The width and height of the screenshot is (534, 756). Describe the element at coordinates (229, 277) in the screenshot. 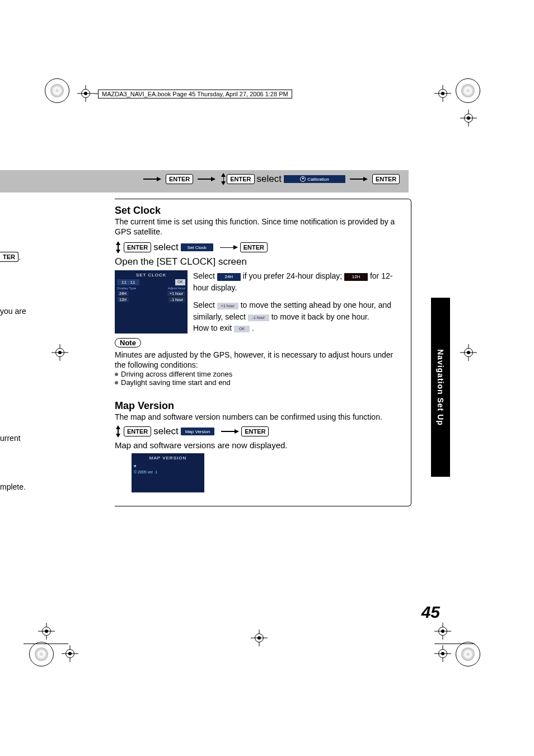

I see `24h-button: 24H` at that location.